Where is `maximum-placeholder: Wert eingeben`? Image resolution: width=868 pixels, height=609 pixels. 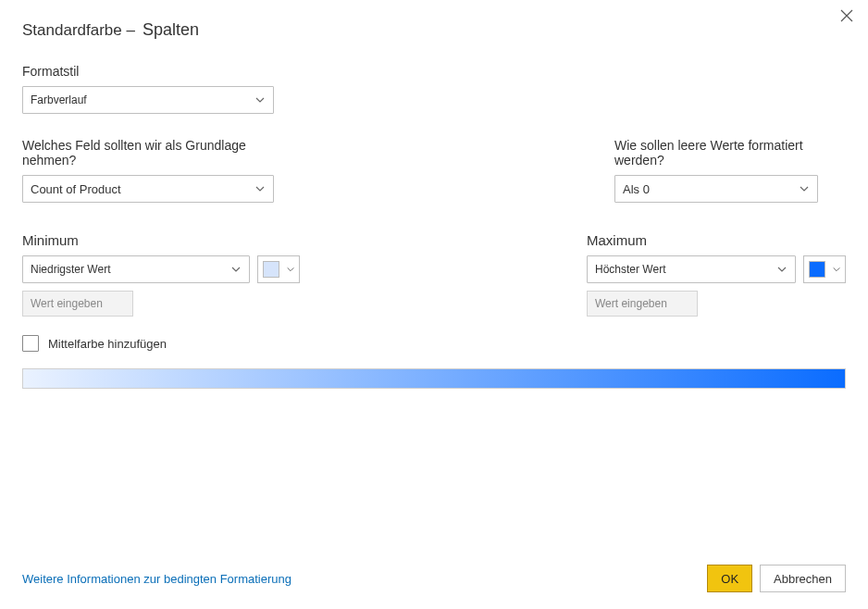 maximum-placeholder: Wert eingeben is located at coordinates (631, 304).